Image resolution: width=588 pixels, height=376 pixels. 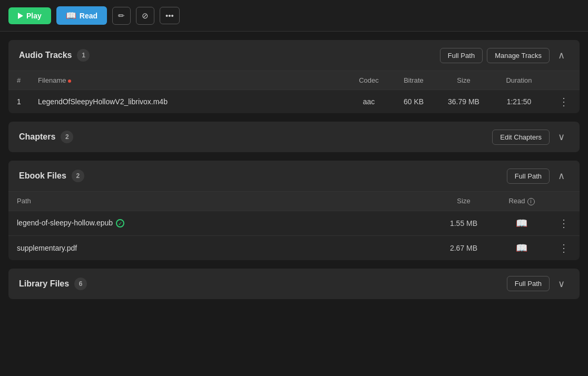 What do you see at coordinates (145, 16) in the screenshot?
I see `bookmark-check-icon: ⊘` at bounding box center [145, 16].